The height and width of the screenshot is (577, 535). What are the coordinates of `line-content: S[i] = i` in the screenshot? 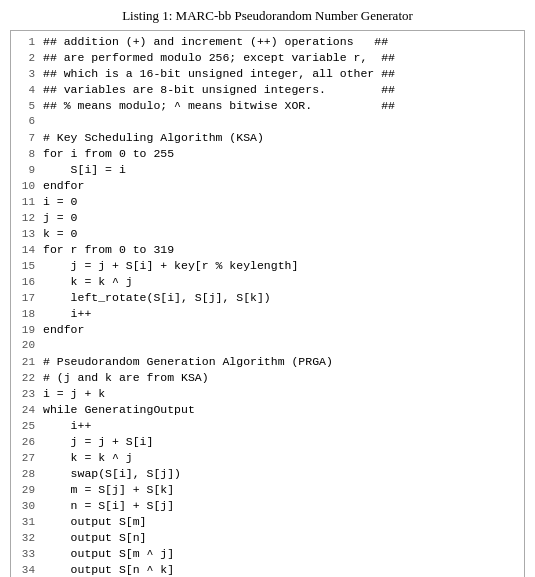 It's located at (84, 170).